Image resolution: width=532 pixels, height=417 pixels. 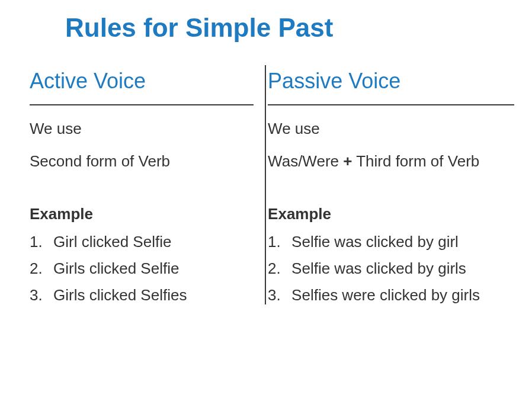 I want to click on formula-pre: Was/Were, so click(x=306, y=161).